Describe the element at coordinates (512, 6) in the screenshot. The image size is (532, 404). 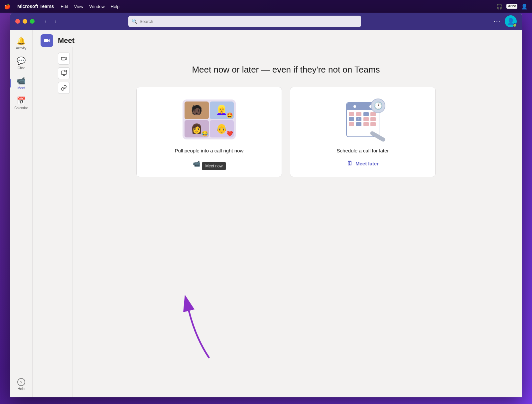
I see `mypc-badge: MY PC` at that location.